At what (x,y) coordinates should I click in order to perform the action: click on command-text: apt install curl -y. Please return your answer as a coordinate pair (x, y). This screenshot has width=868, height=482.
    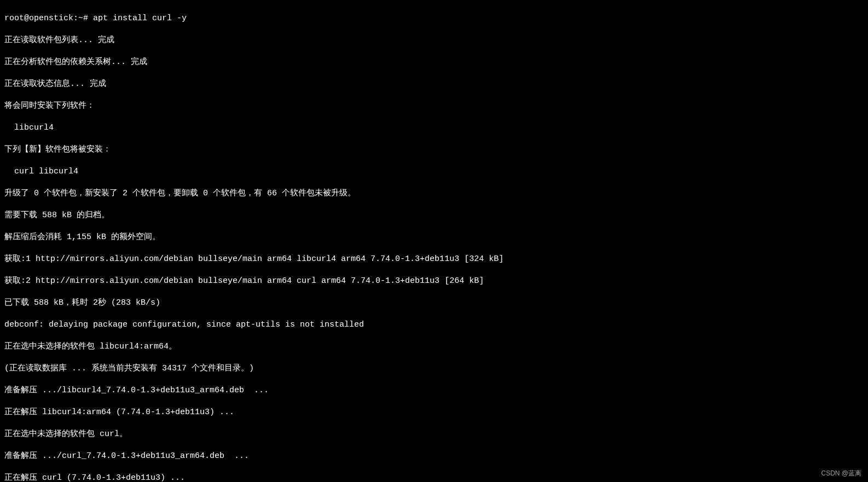
    Looking at the image, I should click on (140, 19).